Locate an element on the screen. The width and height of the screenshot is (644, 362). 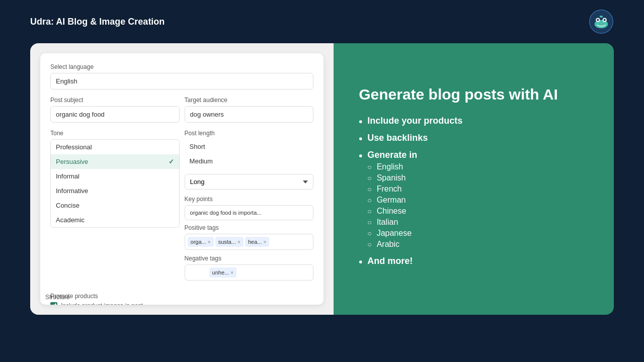
promote-products-label: Promote products is located at coordinates (182, 296).